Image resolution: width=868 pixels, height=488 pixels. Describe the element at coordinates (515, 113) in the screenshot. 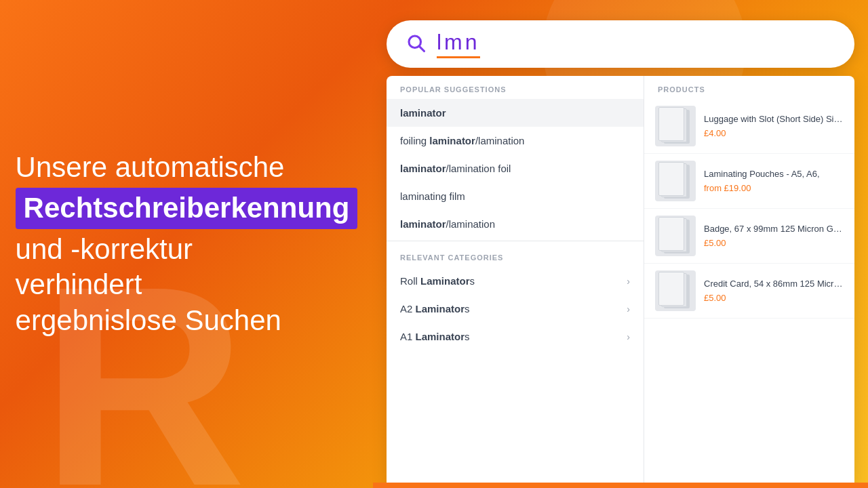

I see `suggestion-item: laminator` at that location.